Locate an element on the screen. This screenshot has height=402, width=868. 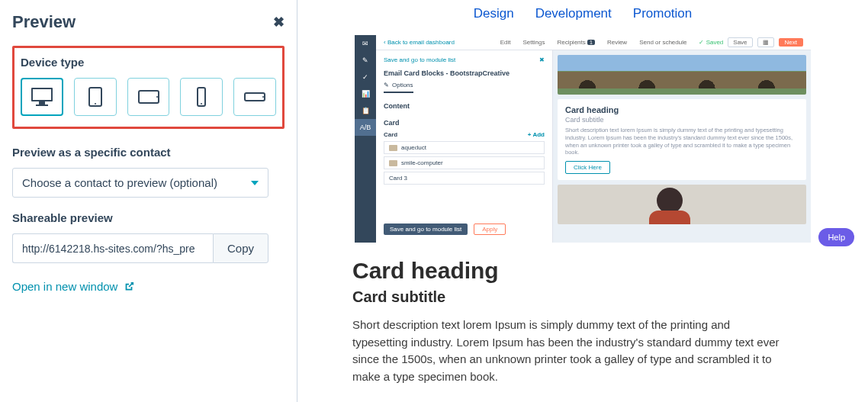
module-title: Email Card Blocks - BootstrapCreative is located at coordinates (464, 73).